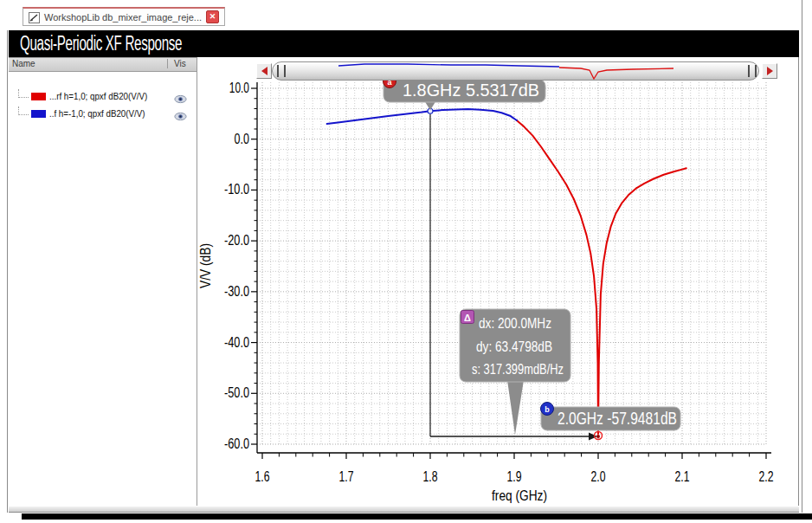 Image resolution: width=812 pixels, height=523 pixels. I want to click on window-bottom-edge, so click(417, 516).